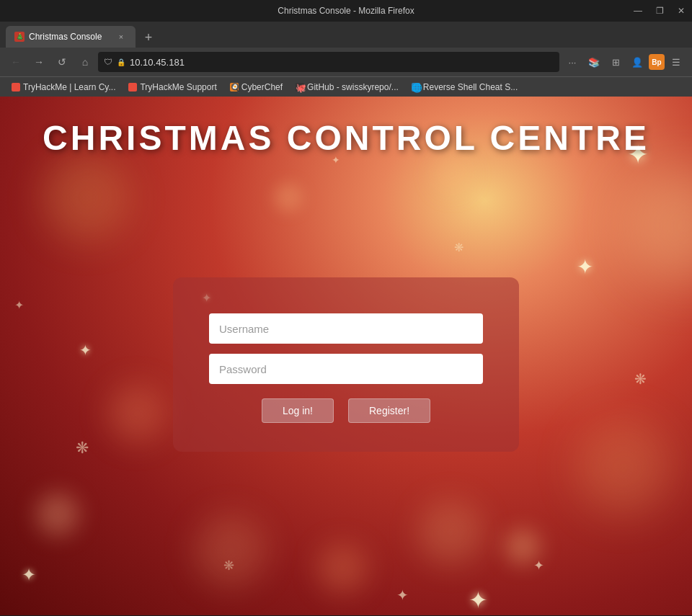 The height and width of the screenshot is (616, 692). Describe the element at coordinates (300, 87) in the screenshot. I see `bookmark-favicon-icon: 🐙` at that location.